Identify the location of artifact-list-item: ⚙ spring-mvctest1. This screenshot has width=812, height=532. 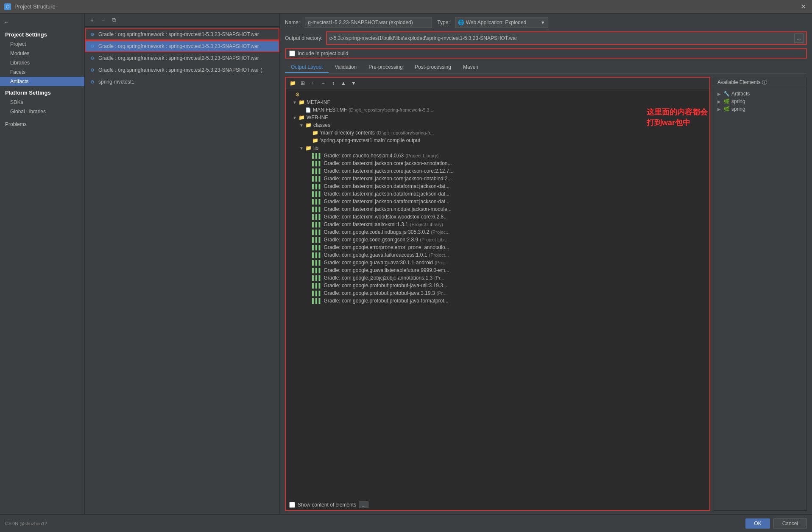
(182, 82).